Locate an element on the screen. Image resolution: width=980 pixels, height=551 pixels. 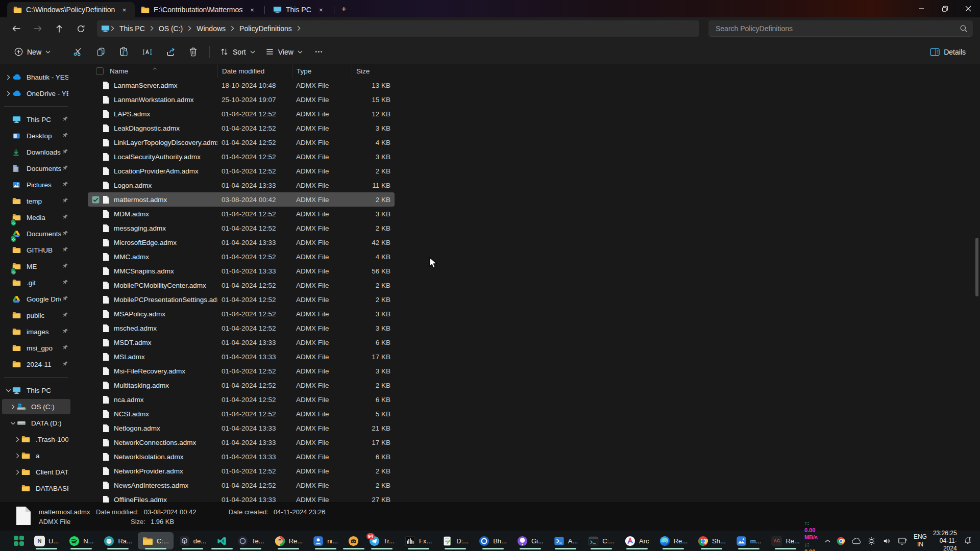
chrome-tray-icon is located at coordinates (841, 541).